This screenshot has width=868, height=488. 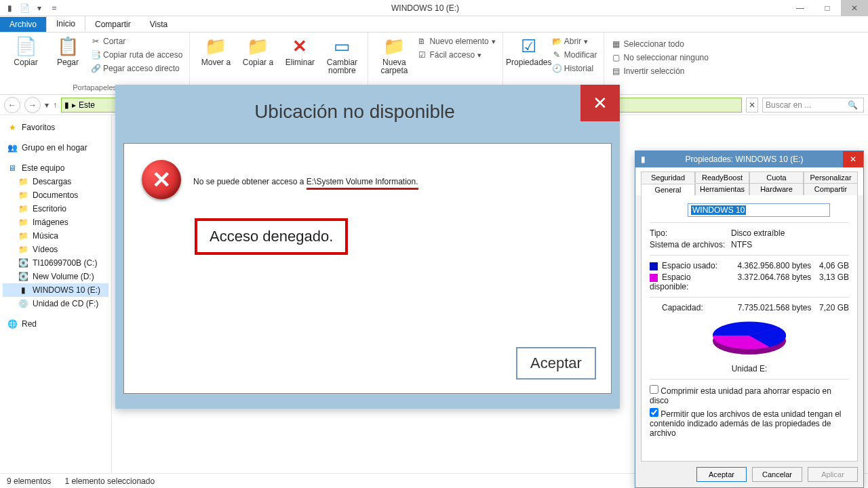 I want to click on volume-name-input: WINDOWS 10, so click(x=759, y=210).